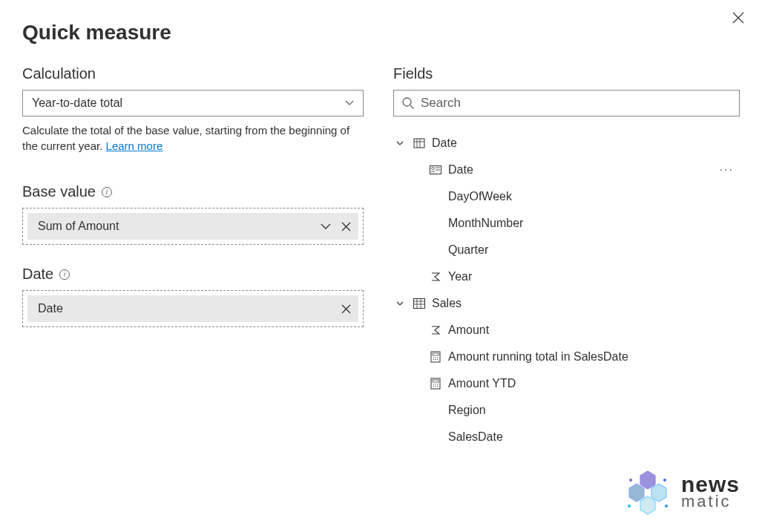 This screenshot has height=532, width=762. Describe the element at coordinates (135, 145) in the screenshot. I see `learn-more-link: Learn more` at that location.